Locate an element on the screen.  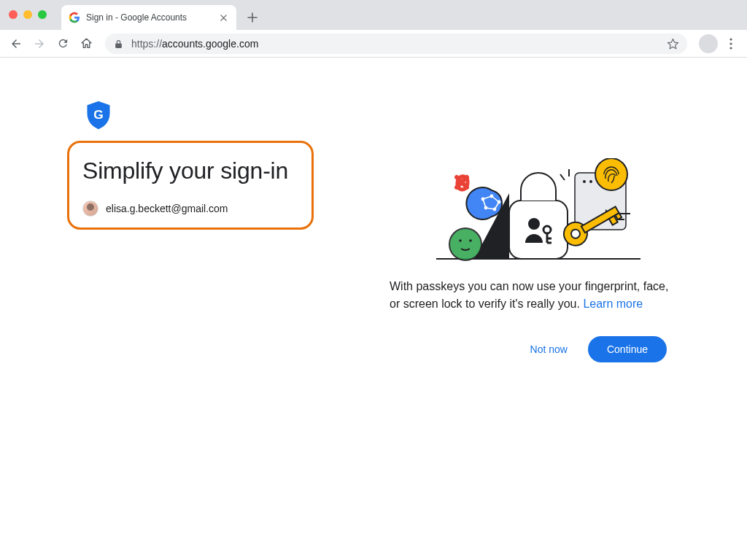
headline-highlight-box: Simplify your sign-in elisa.g.beckett@gm… is located at coordinates (190, 185).